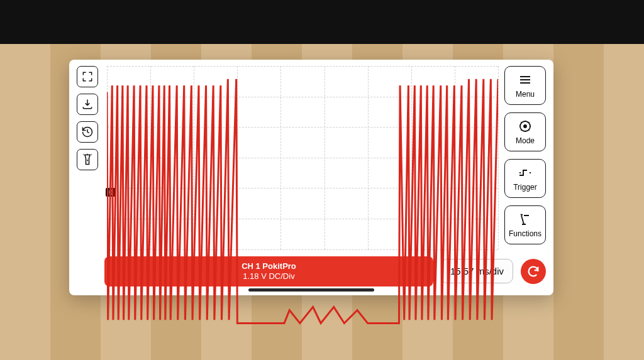 The image size is (644, 360). I want to click on refresh-button, so click(533, 271).